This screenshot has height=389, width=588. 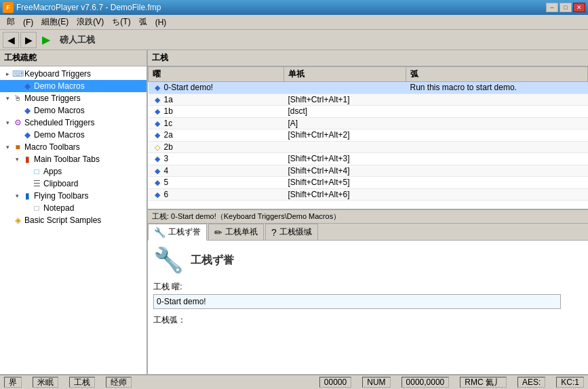 What do you see at coordinates (60, 135) in the screenshot?
I see `tree-label-demo-macros-3: Demo Macros` at bounding box center [60, 135].